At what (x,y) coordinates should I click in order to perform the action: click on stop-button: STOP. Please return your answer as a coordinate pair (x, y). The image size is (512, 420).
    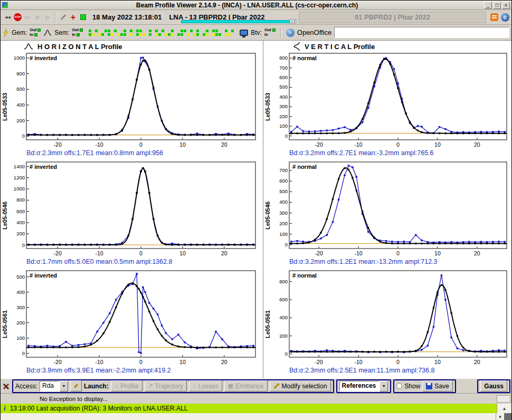
    Looking at the image, I should click on (18, 17).